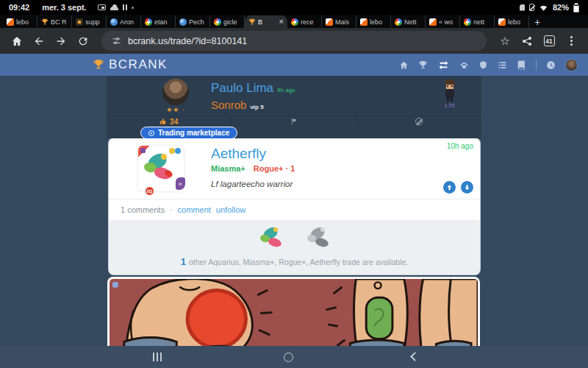 The image size is (588, 368). What do you see at coordinates (128, 22) in the screenshot?
I see `tab-label: Aron` at bounding box center [128, 22].